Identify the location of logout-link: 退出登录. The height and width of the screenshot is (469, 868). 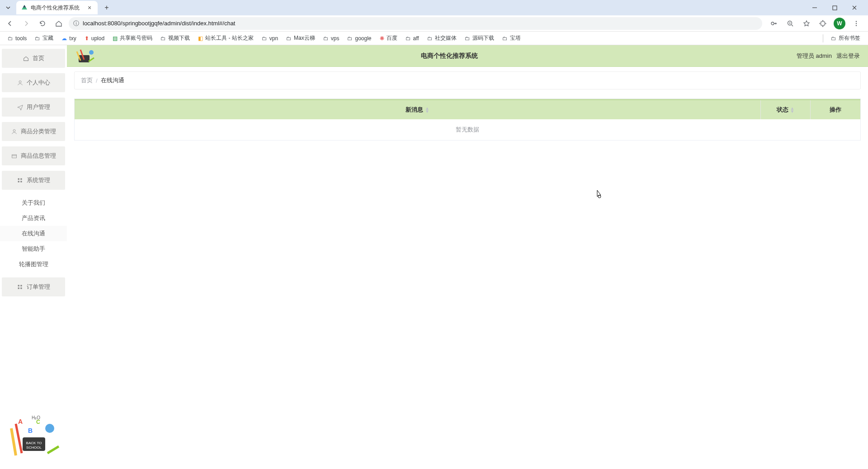
(848, 56).